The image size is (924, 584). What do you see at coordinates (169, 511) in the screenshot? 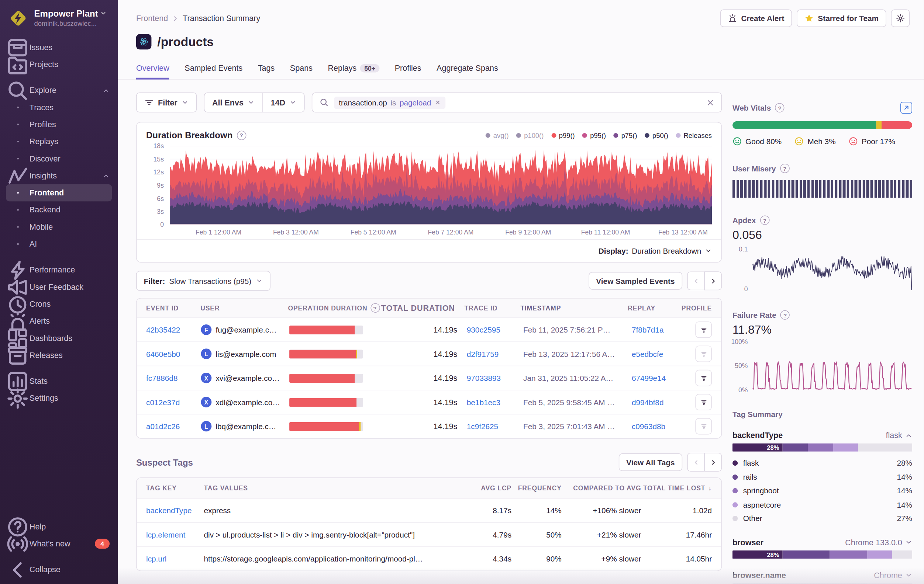
I see `tag-key-link: backendType` at bounding box center [169, 511].